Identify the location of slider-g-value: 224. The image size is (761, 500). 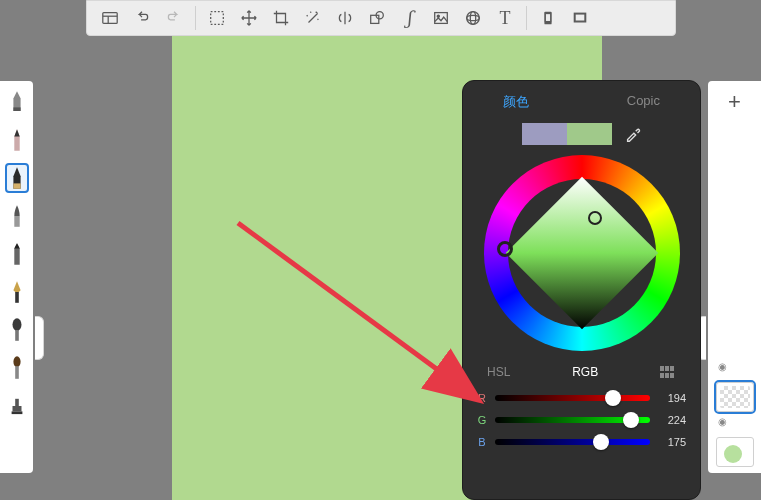
(672, 420).